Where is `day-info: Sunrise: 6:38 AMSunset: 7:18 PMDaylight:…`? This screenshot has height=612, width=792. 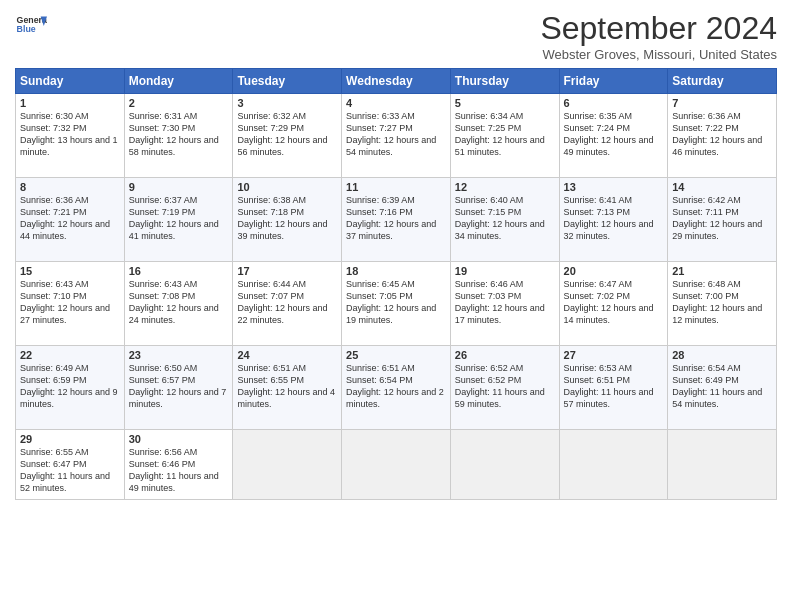
day-info: Sunrise: 6:38 AMSunset: 7:18 PMDaylight:… is located at coordinates (287, 218).